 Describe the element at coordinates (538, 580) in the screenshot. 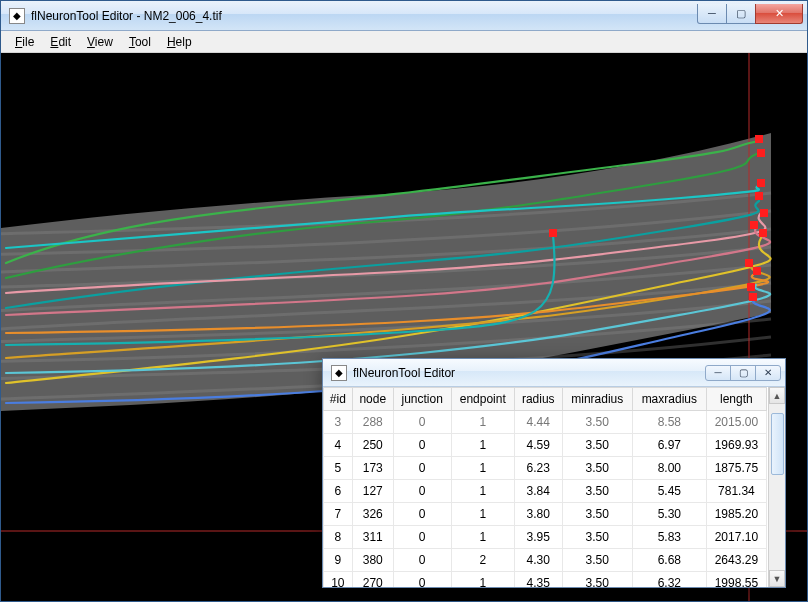

I see `table-cell: 4.35` at that location.